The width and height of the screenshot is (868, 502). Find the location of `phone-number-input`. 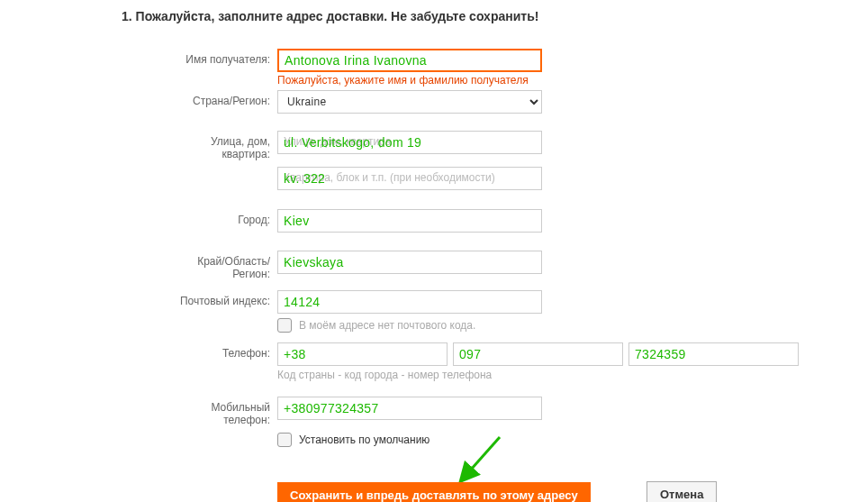

phone-number-input is located at coordinates (713, 354).